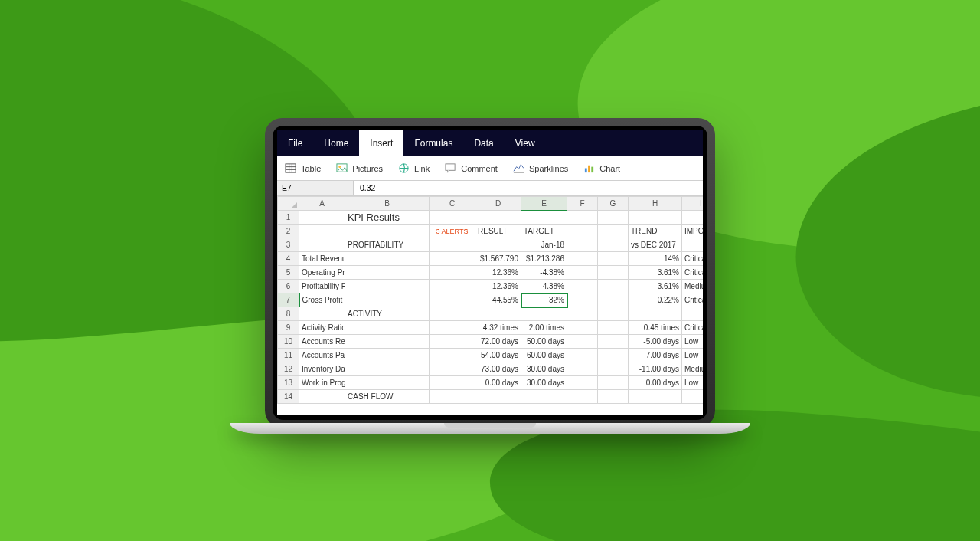  What do you see at coordinates (655, 369) in the screenshot?
I see `cell-H12: -11.00 days` at bounding box center [655, 369].